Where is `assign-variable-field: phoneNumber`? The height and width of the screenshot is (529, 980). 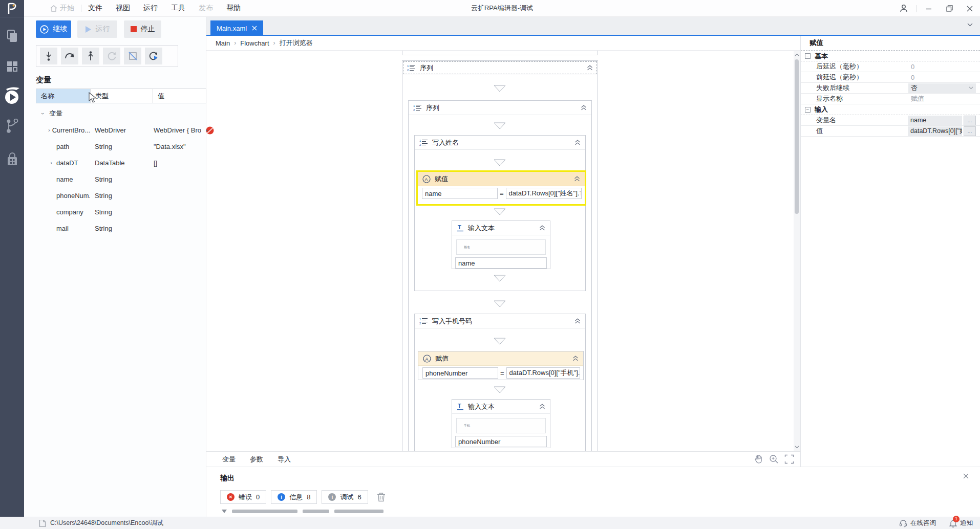 assign-variable-field: phoneNumber is located at coordinates (460, 373).